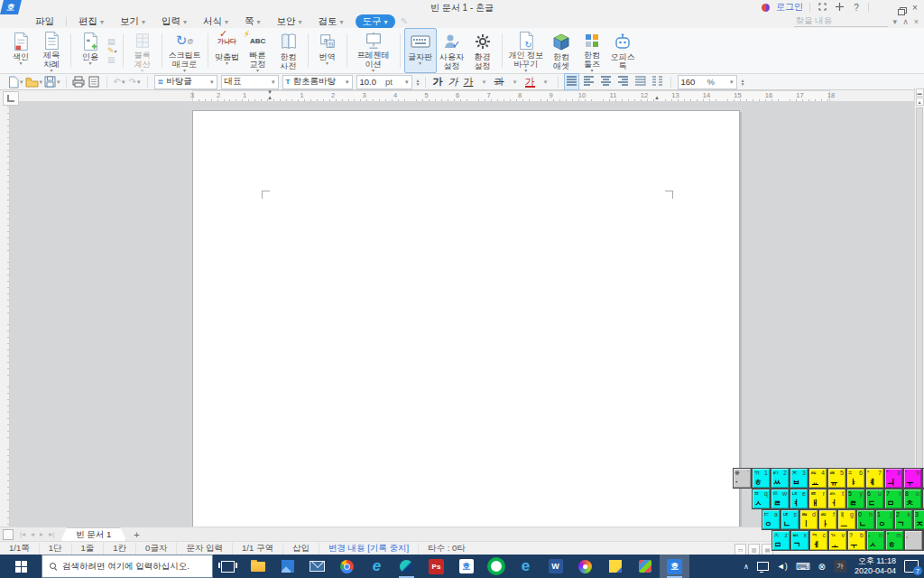 This screenshot has height=578, width=924. What do you see at coordinates (585, 566) in the screenshot?
I see `paint-icon` at bounding box center [585, 566].